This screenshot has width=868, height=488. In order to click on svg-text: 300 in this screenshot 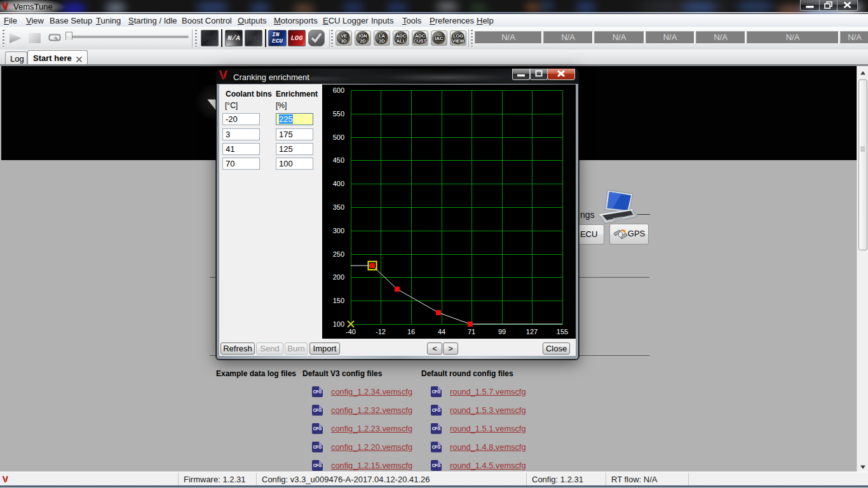, I will do `click(339, 231)`.